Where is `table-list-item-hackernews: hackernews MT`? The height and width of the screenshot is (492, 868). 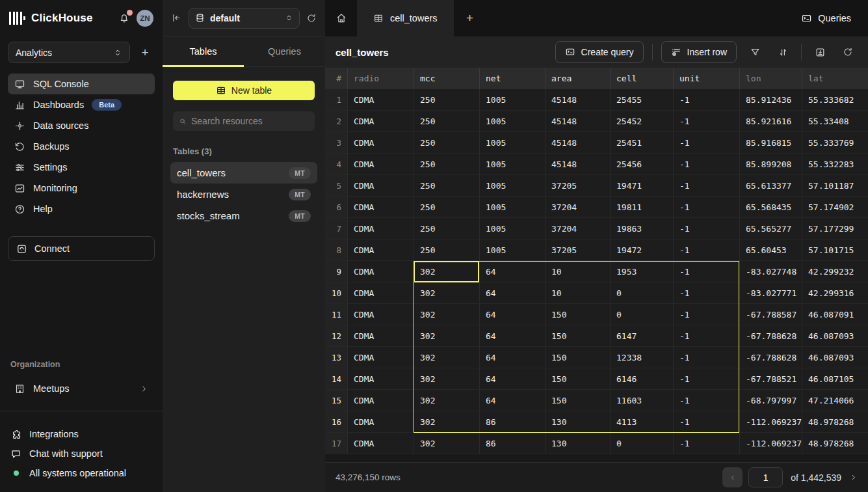
table-list-item-hackernews: hackernews MT is located at coordinates (244, 194).